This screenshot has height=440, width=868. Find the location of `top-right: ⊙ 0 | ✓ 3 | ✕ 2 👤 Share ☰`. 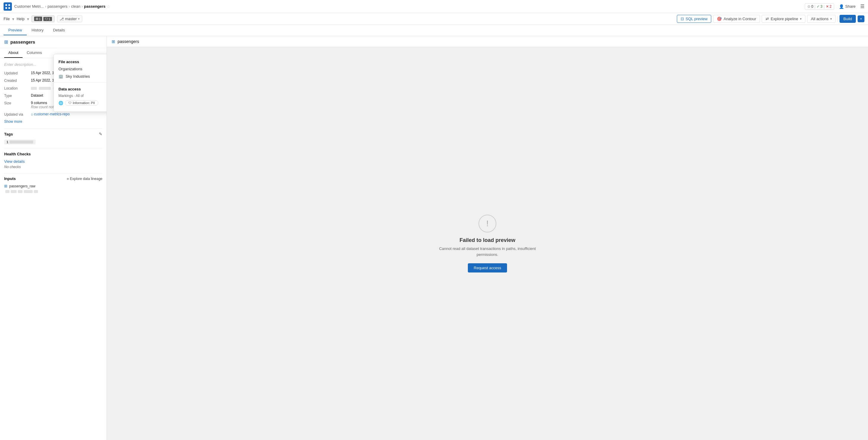

top-right: ⊙ 0 | ✓ 3 | ✕ 2 👤 Share ☰ is located at coordinates (834, 7).